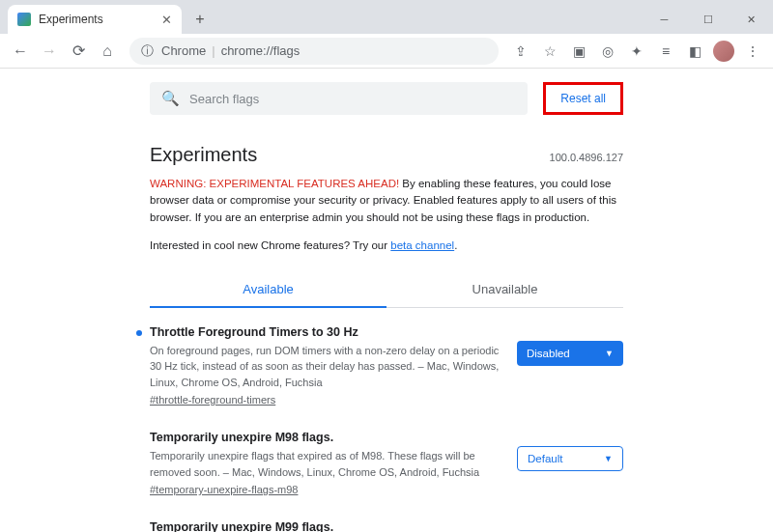  Describe the element at coordinates (184, 50) in the screenshot. I see `omnibox-prefix: Chrome` at that location.